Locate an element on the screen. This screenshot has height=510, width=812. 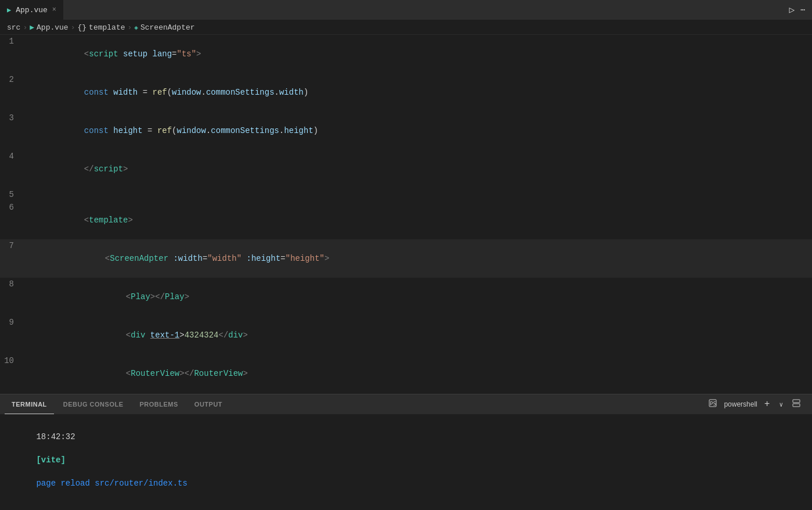
table-row: 10 <RouterView></RouterView> is located at coordinates (406, 373).